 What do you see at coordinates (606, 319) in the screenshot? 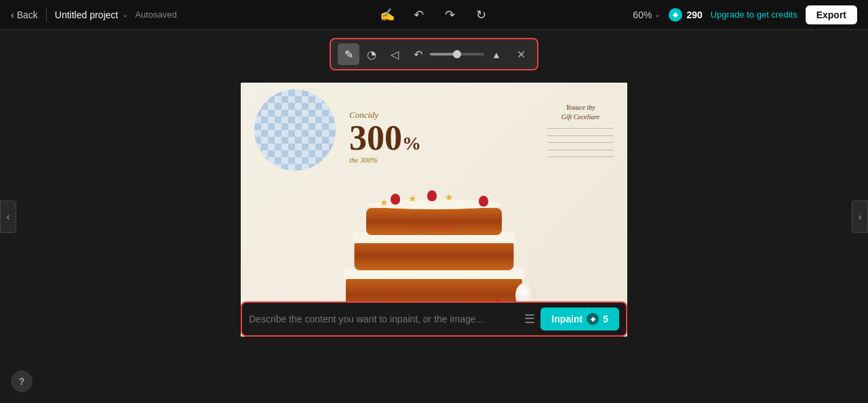
I see `inpaint-credits: 5` at bounding box center [606, 319].